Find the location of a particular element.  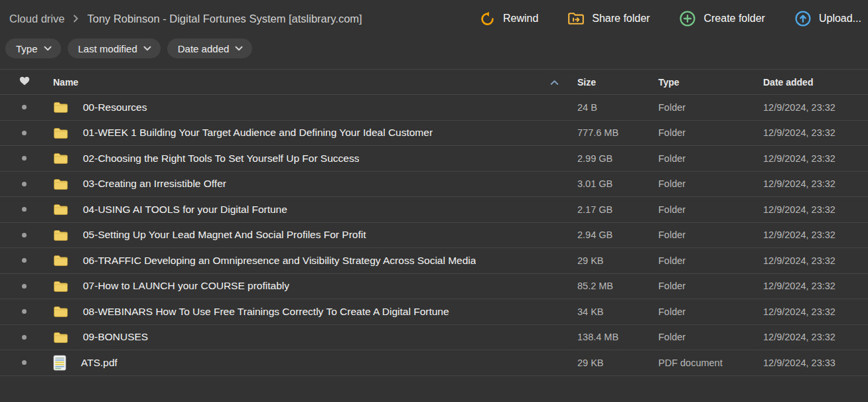

row-name-cell: 06-TRAFFIC Developing an Omnipresence an… is located at coordinates (308, 260).